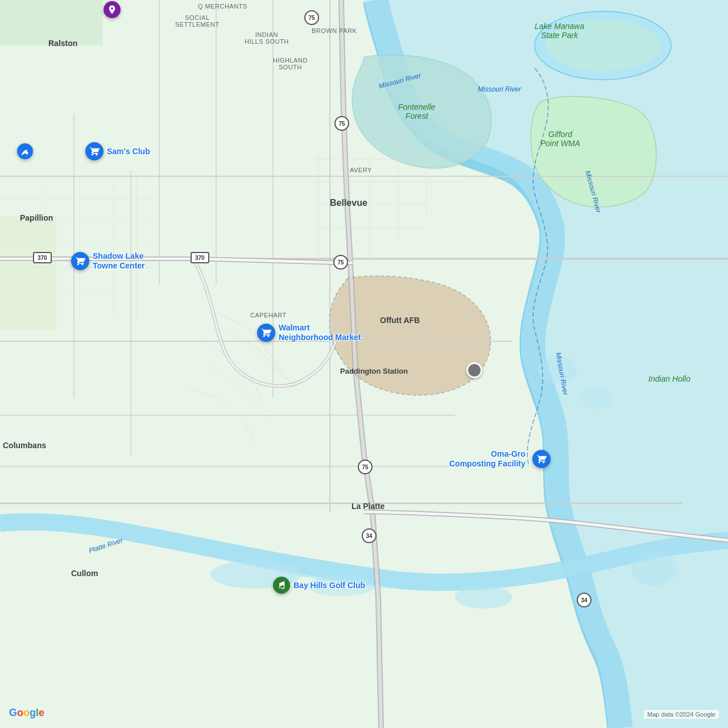  What do you see at coordinates (584, 600) in the screenshot?
I see `highway-shield-34-right: 34` at bounding box center [584, 600].